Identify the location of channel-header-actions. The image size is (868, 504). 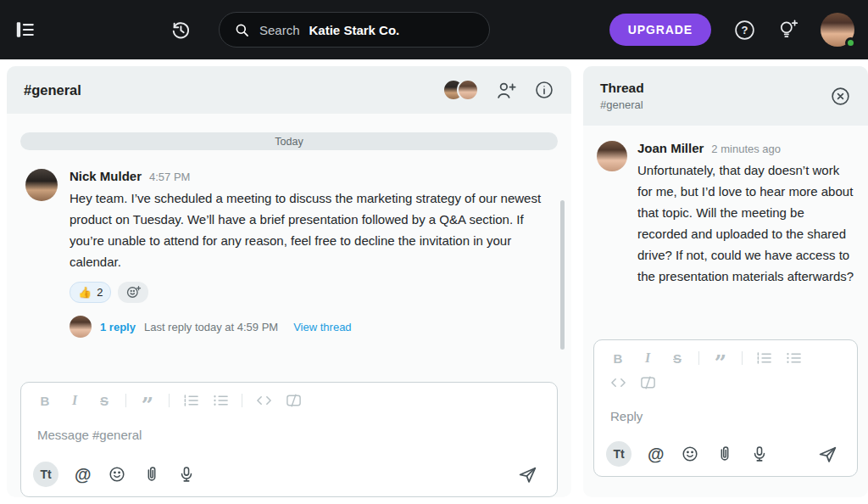
(498, 90).